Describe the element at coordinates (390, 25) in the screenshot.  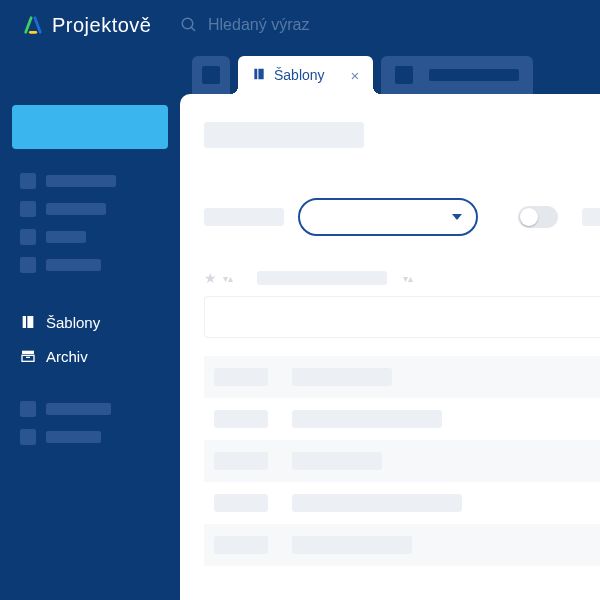
I see `search-input: Hledaný výraz` at that location.